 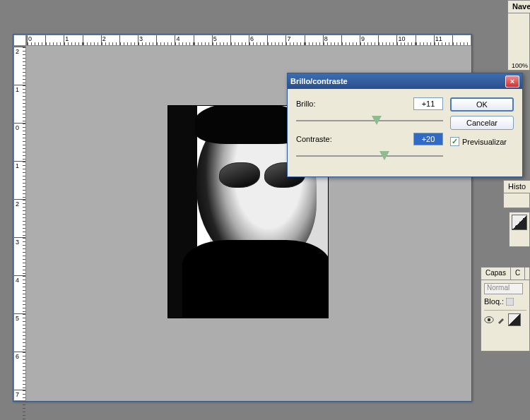 What do you see at coordinates (405, 81) in the screenshot?
I see `dialog-titlebar: Brillo/contraste ×` at bounding box center [405, 81].